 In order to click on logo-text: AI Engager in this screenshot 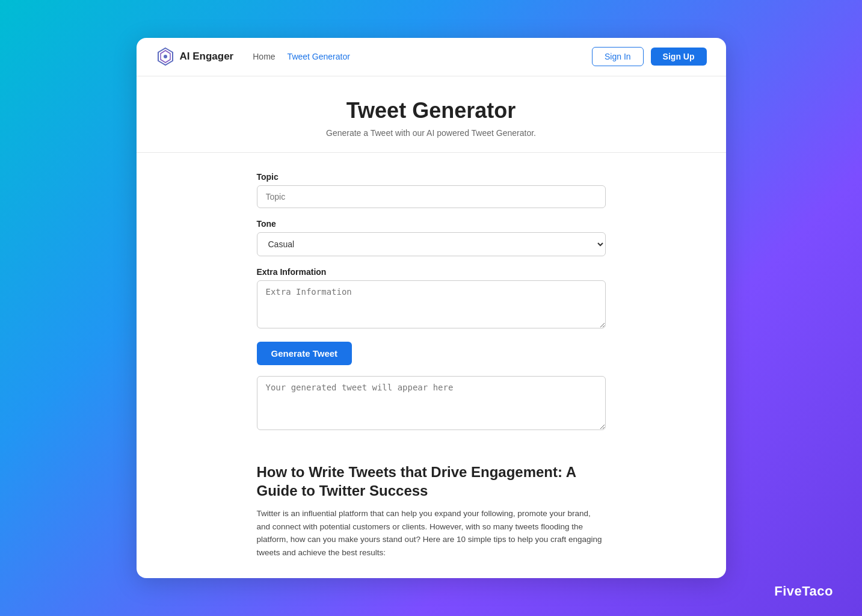, I will do `click(207, 57)`.